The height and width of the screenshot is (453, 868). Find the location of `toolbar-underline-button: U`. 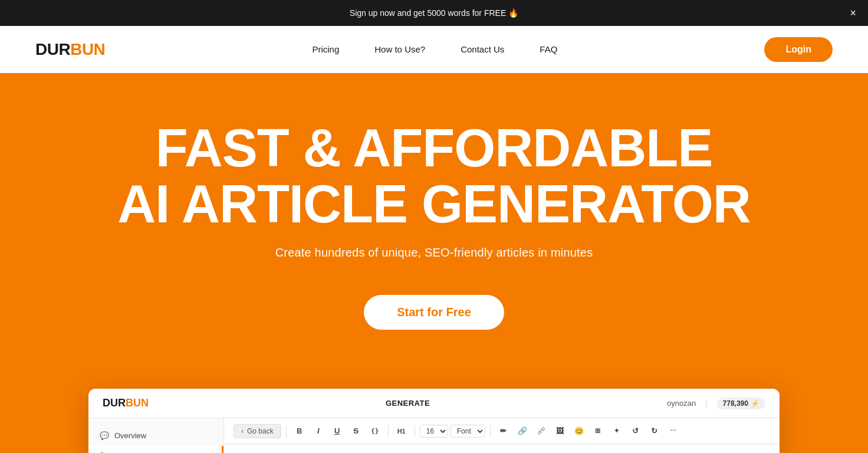

toolbar-underline-button: U is located at coordinates (337, 431).